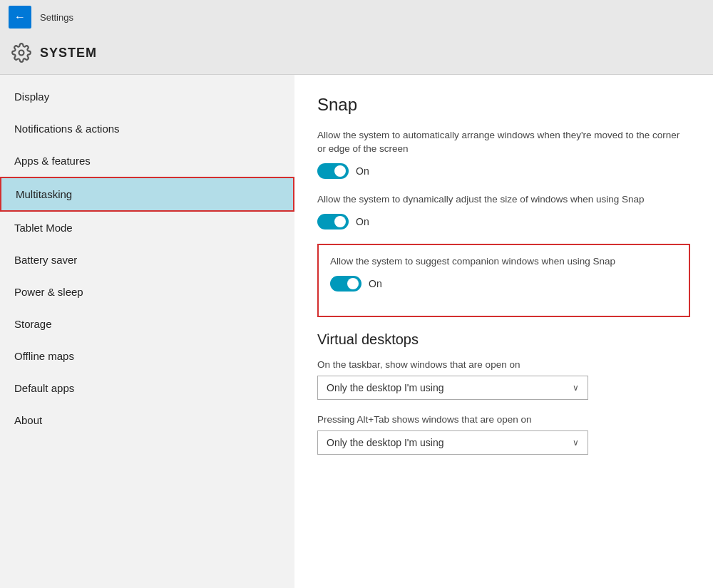 The image size is (713, 588). What do you see at coordinates (21, 53) in the screenshot?
I see `gear-icon` at bounding box center [21, 53].